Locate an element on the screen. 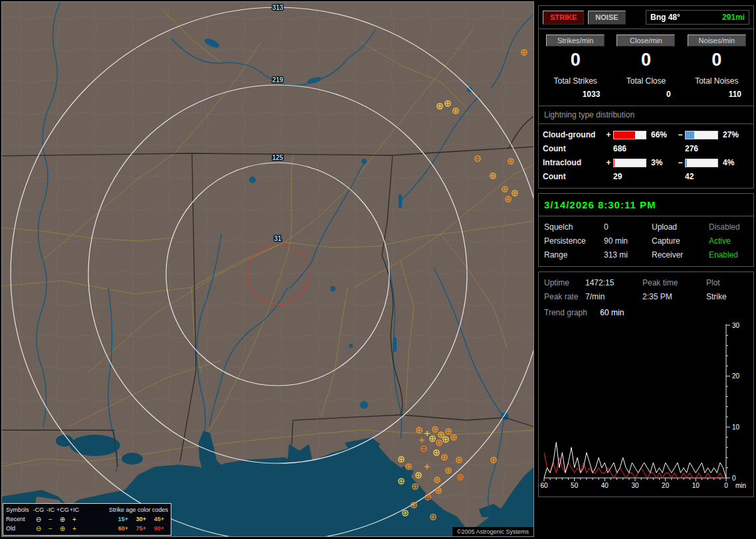 Image resolution: width=756 pixels, height=539 pixels. legend-col-ic-pos: +IC is located at coordinates (74, 510).